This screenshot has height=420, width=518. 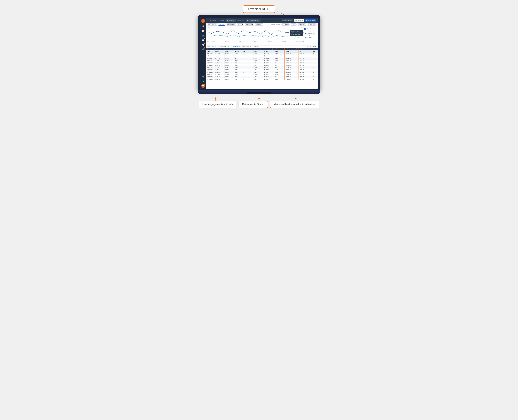 I want to click on col-total-conv: ⋮⋮Total Conversio..., so click(x=315, y=49).